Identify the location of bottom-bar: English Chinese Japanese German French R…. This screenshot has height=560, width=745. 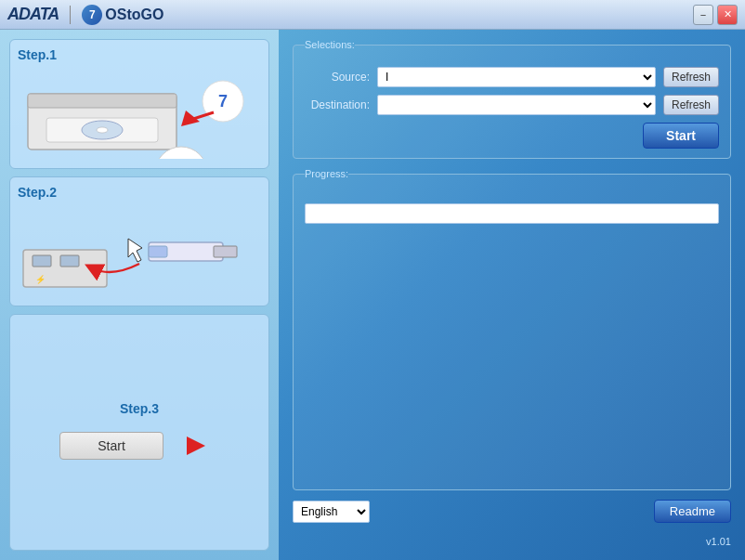
(512, 511).